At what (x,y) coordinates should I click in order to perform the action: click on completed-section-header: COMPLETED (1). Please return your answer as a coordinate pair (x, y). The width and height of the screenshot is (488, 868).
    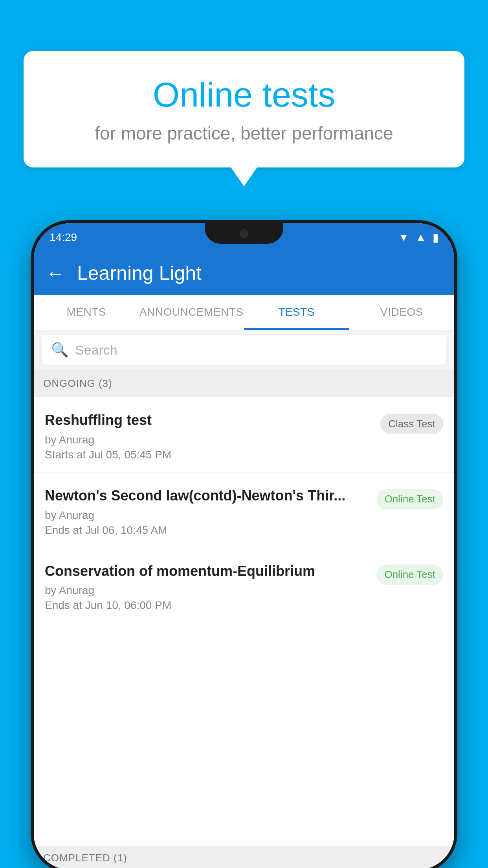
    Looking at the image, I should click on (244, 857).